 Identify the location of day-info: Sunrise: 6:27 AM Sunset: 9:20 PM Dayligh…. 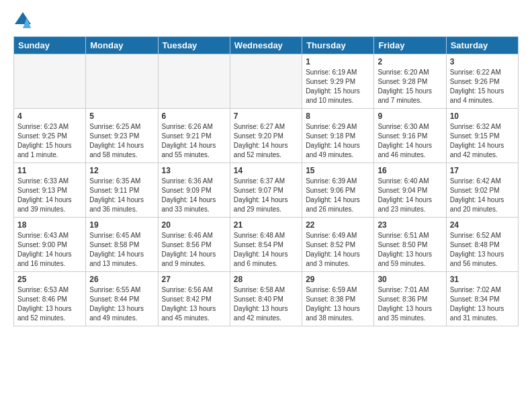
(266, 141).